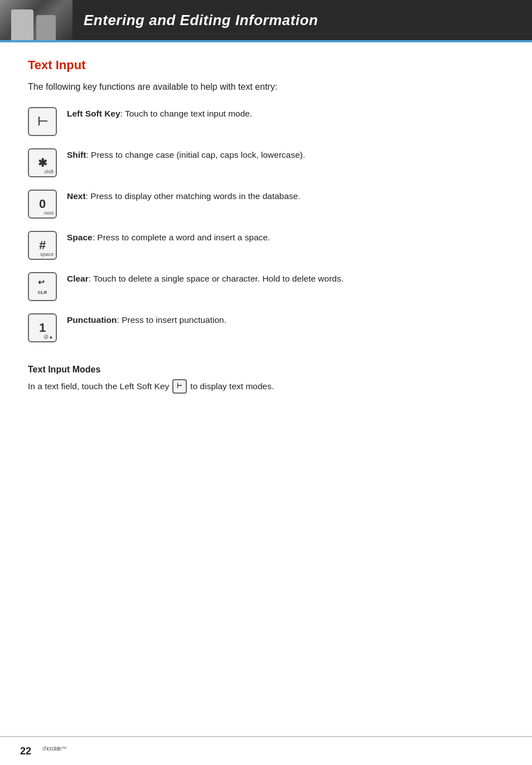 This screenshot has width=532, height=765. What do you see at coordinates (159, 114) in the screenshot?
I see `lsk-description: Left Soft Key: Touch to change text inpu…` at bounding box center [159, 114].